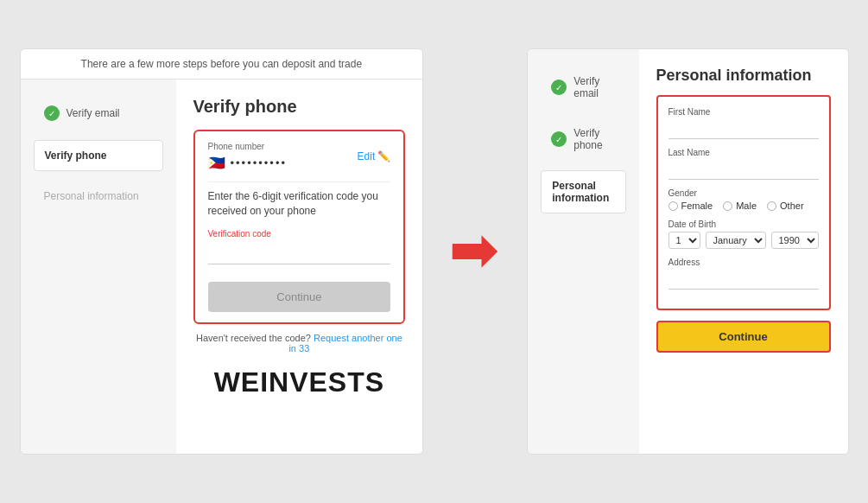 This screenshot has width=868, height=503. Describe the element at coordinates (300, 343) in the screenshot. I see `resend-text: Haven't received the code? Request anoth…` at that location.